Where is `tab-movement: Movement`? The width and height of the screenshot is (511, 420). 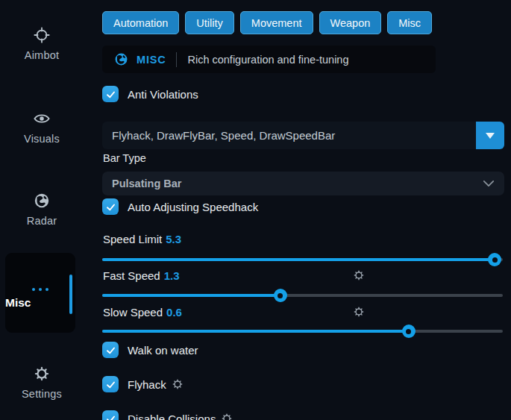 tab-movement: Movement is located at coordinates (277, 22).